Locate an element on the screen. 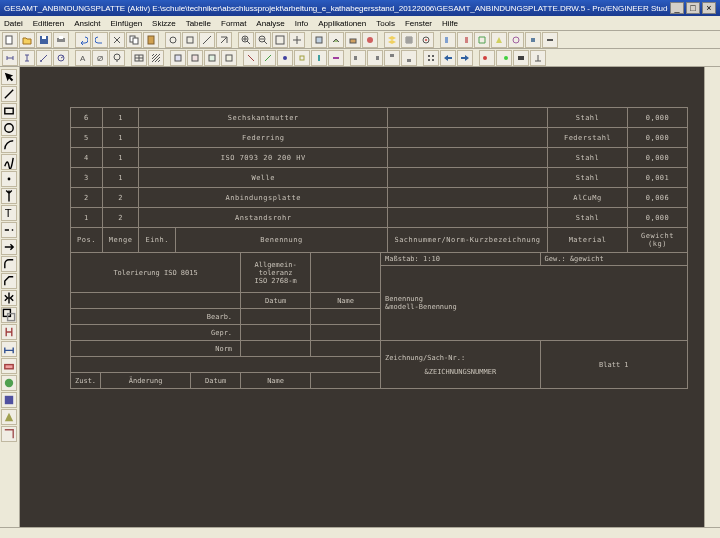 The height and width of the screenshot is (538, 720). view-d-icon is located at coordinates (370, 40).